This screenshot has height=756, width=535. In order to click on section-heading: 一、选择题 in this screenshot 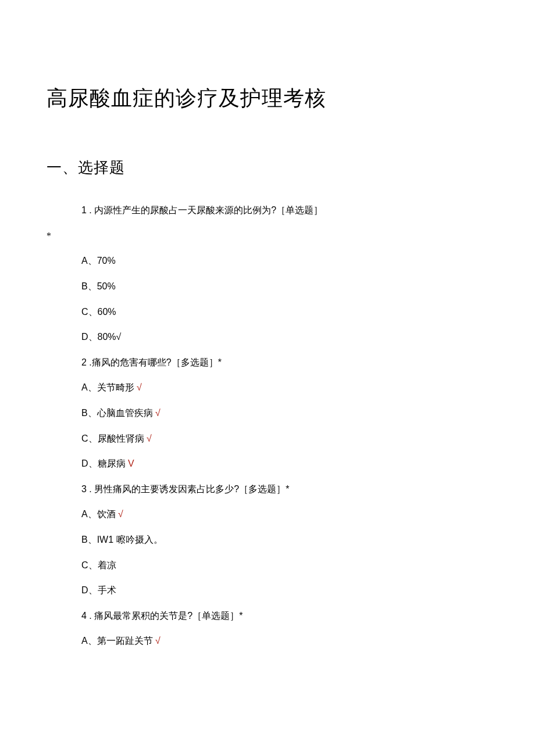, I will do `click(268, 168)`.